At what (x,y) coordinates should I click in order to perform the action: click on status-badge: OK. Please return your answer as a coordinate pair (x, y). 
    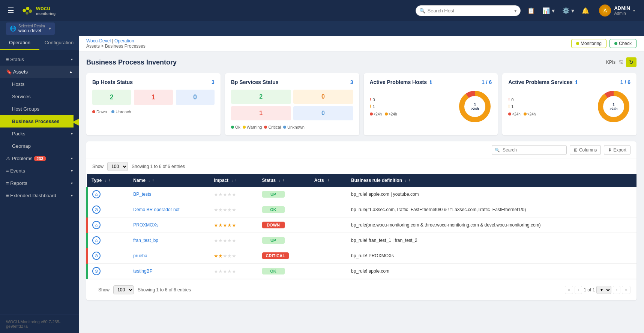
    Looking at the image, I should click on (273, 210).